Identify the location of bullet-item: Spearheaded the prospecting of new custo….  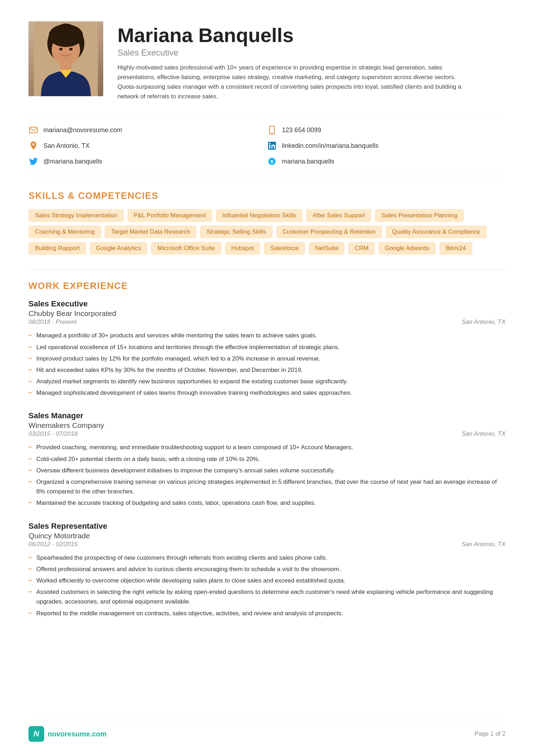
(267, 558).